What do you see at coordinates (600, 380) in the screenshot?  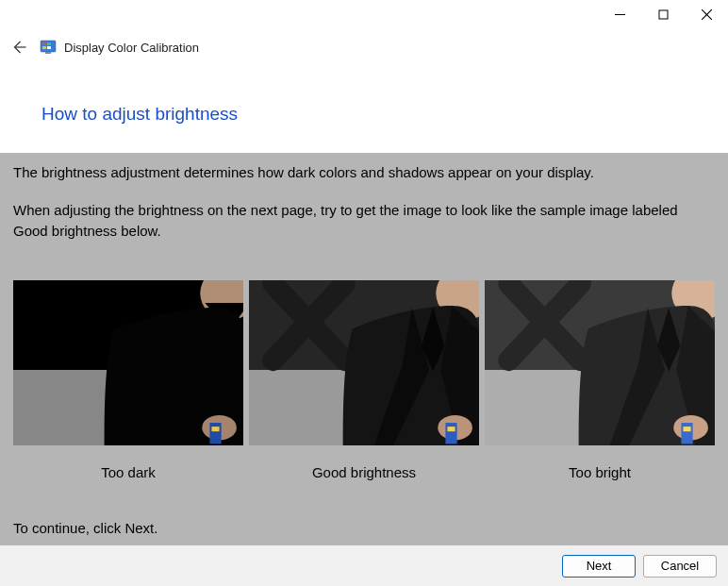 I see `sample-too-bright: Too bright` at bounding box center [600, 380].